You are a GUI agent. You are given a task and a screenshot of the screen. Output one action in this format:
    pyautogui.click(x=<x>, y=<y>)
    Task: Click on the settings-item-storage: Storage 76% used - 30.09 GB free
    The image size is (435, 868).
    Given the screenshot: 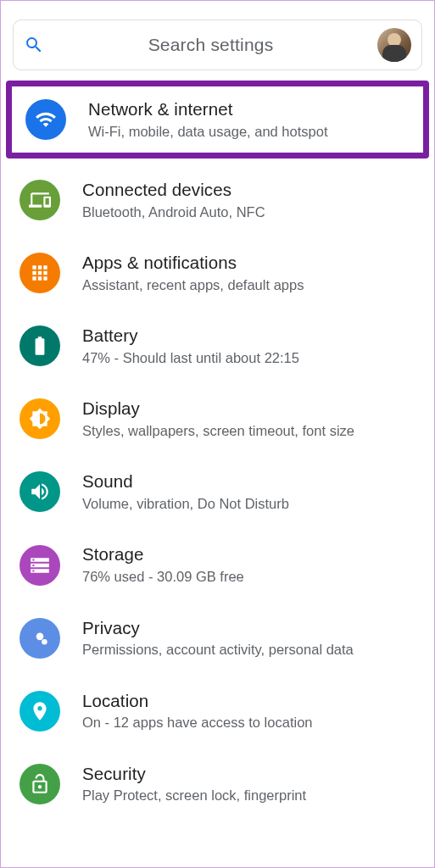 What is the action you would take?
    pyautogui.click(x=217, y=565)
    